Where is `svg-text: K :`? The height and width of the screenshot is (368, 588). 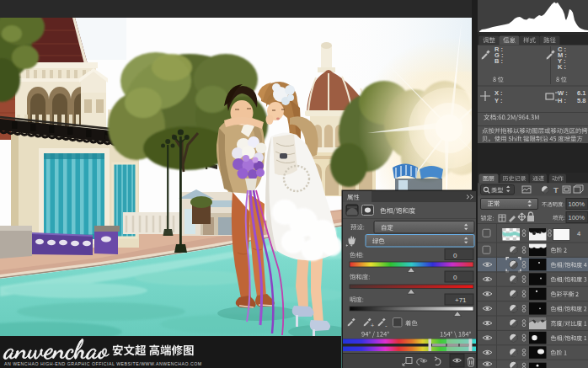
svg-text: K : is located at coordinates (562, 67).